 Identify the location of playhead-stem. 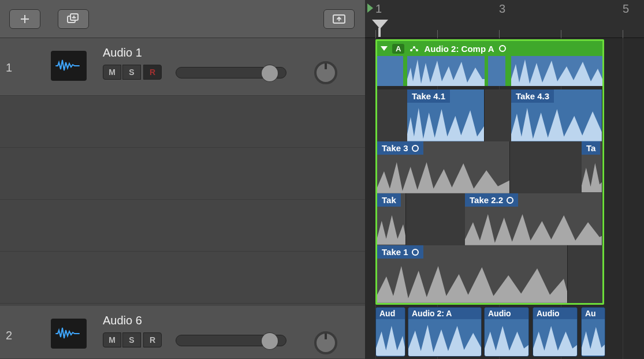
(379, 32).